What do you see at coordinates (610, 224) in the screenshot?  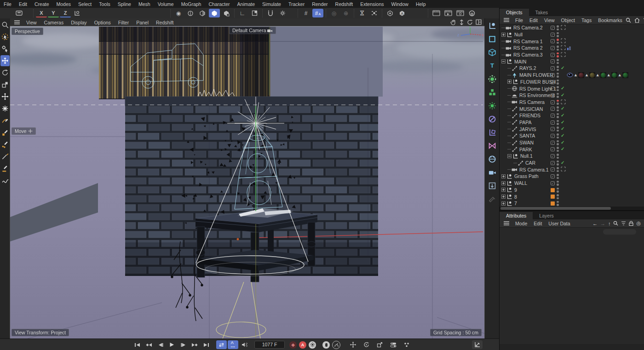 I see `attr-up-icon: ↑` at bounding box center [610, 224].